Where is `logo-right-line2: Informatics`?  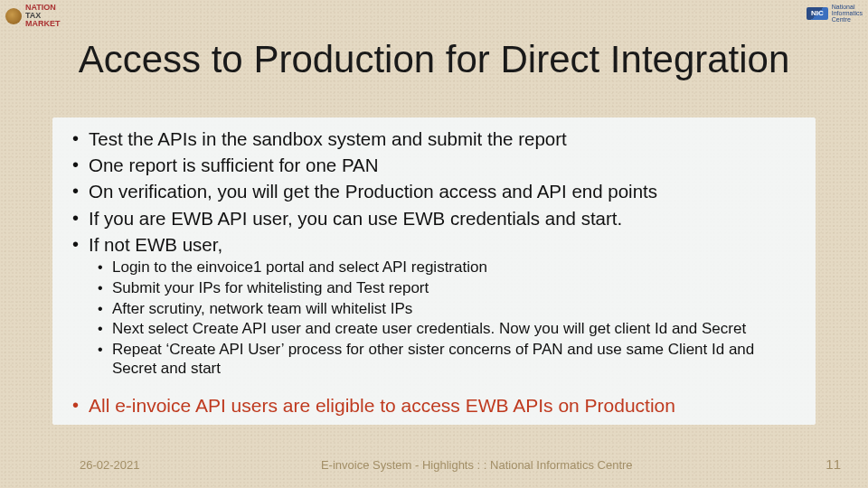 logo-right-line2: Informatics is located at coordinates (847, 13).